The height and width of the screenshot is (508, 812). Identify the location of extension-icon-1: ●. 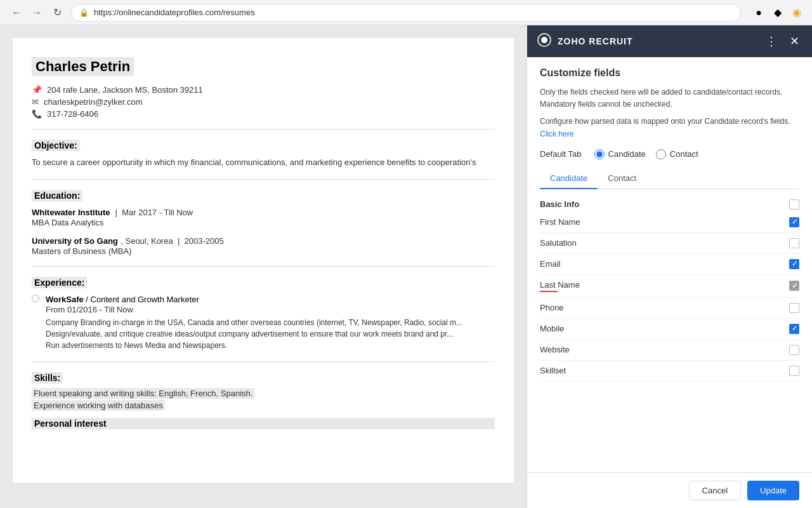
(759, 13).